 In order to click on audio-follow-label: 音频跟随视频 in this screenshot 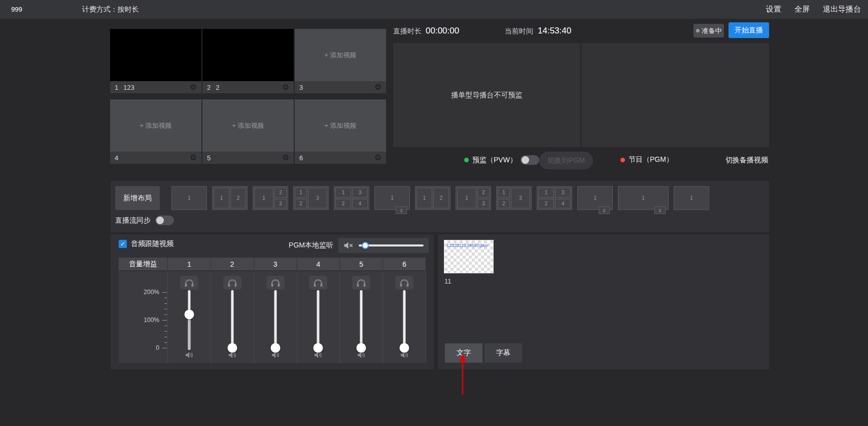, I will do `click(152, 244)`.